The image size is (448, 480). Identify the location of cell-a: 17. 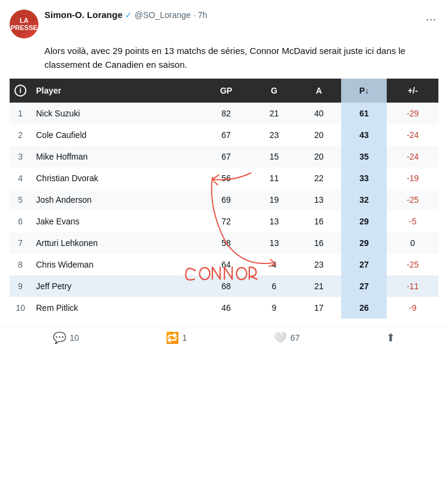
(319, 308).